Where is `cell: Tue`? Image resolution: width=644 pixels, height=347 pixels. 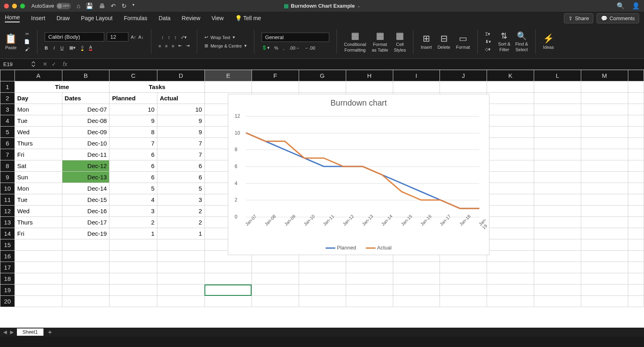
cell: Tue is located at coordinates (38, 121).